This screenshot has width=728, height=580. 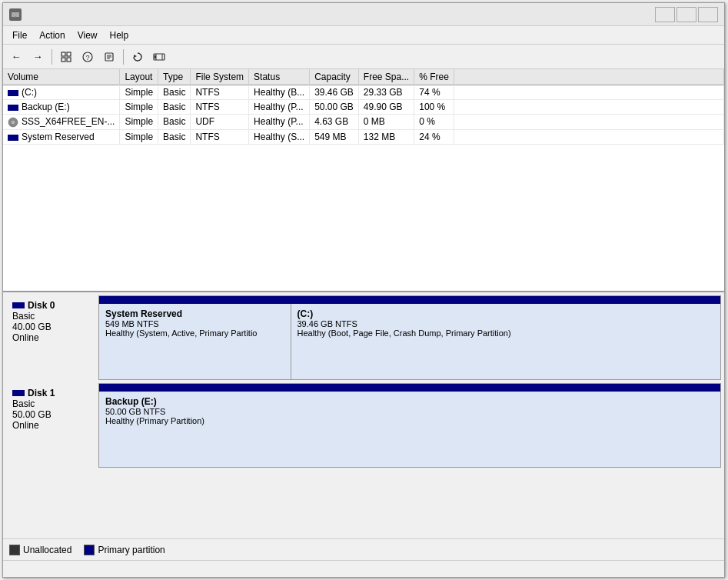 What do you see at coordinates (410, 425) in the screenshot?
I see `disk-visual-1: Backup (E:) 50.00 GB NTFS Healthy (Prima…` at bounding box center [410, 425].